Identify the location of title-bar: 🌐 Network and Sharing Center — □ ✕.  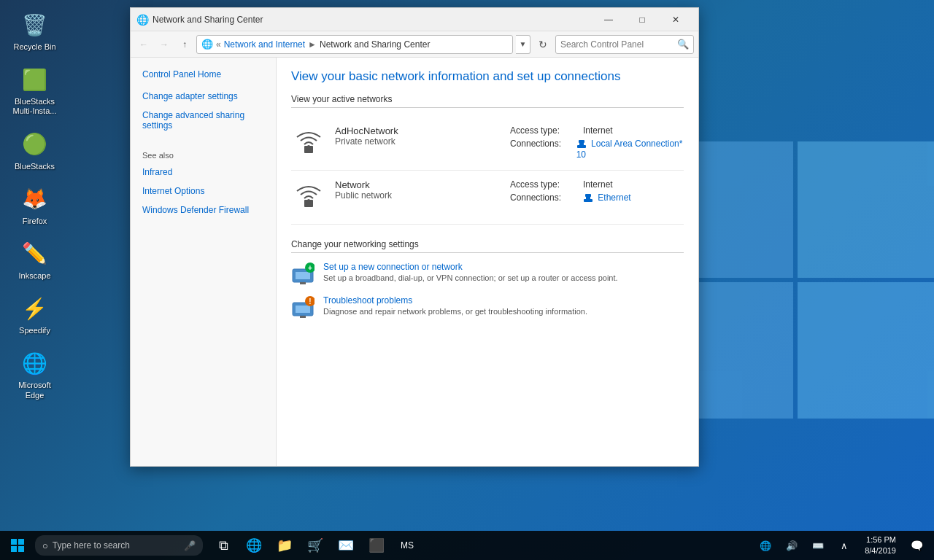
(414, 20).